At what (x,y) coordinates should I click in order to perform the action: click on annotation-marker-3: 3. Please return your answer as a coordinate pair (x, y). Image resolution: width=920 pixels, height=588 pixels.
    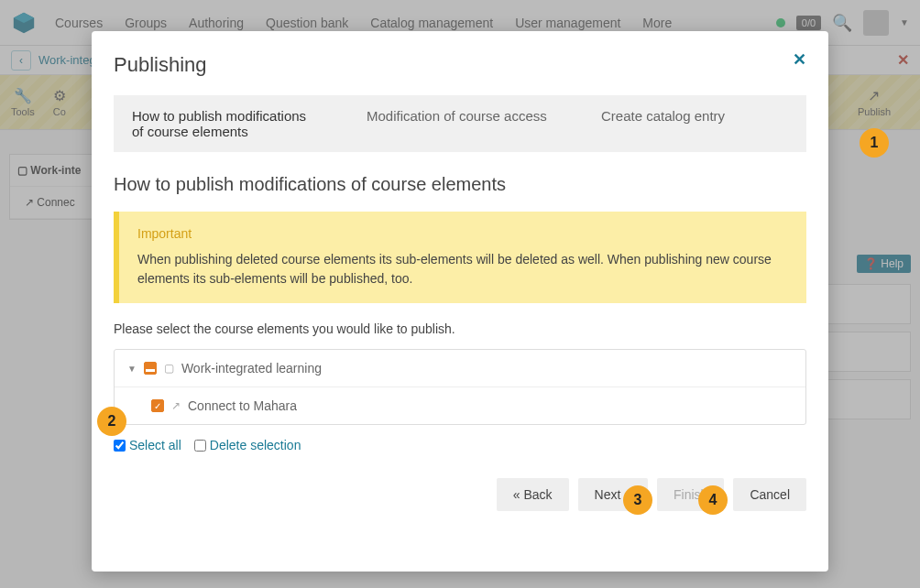
    Looking at the image, I should click on (638, 500).